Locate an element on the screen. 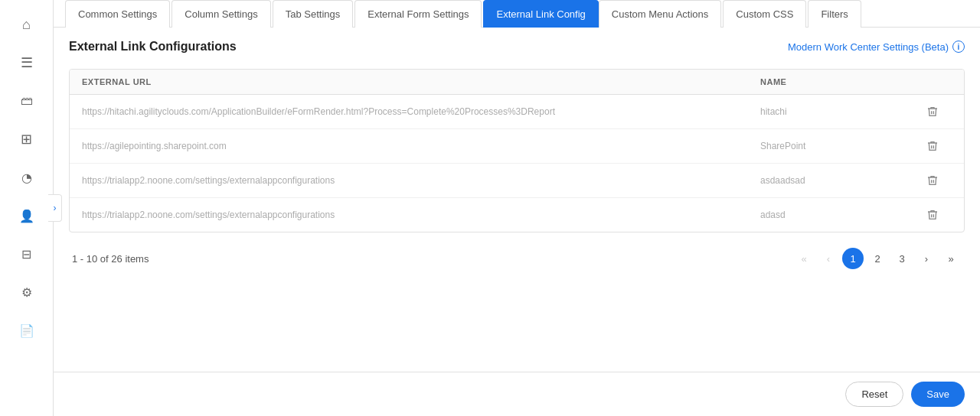  tab-custom-css: Custom CSS is located at coordinates (764, 14).